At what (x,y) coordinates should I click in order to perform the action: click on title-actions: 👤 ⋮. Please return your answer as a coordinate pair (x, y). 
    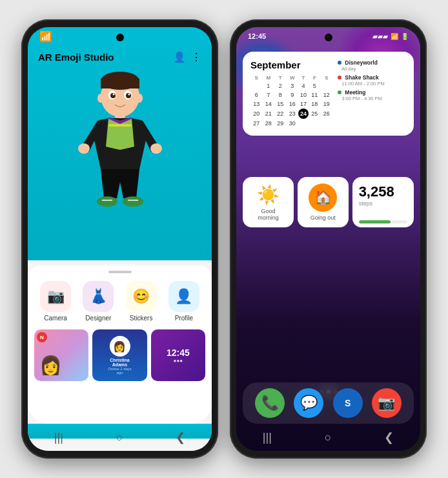
    Looking at the image, I should click on (187, 57).